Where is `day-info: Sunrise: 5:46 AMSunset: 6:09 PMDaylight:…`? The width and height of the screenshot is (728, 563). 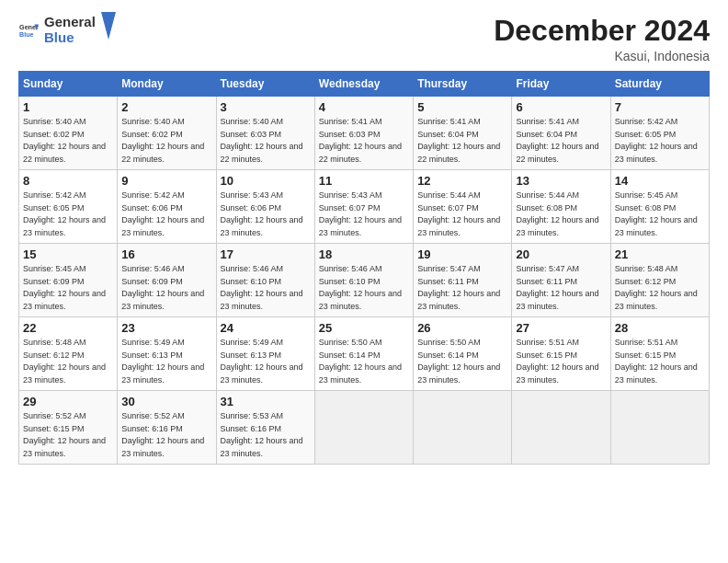
day-info: Sunrise: 5:46 AMSunset: 6:09 PMDaylight:… is located at coordinates (166, 288).